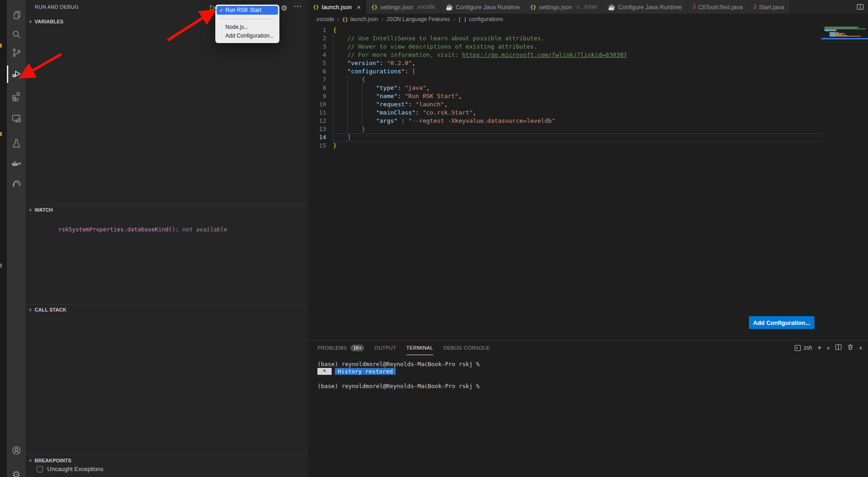  I want to click on terminal-output: (base) reynoldmorel@Reynolds-MacBook-Pro…, so click(399, 375).